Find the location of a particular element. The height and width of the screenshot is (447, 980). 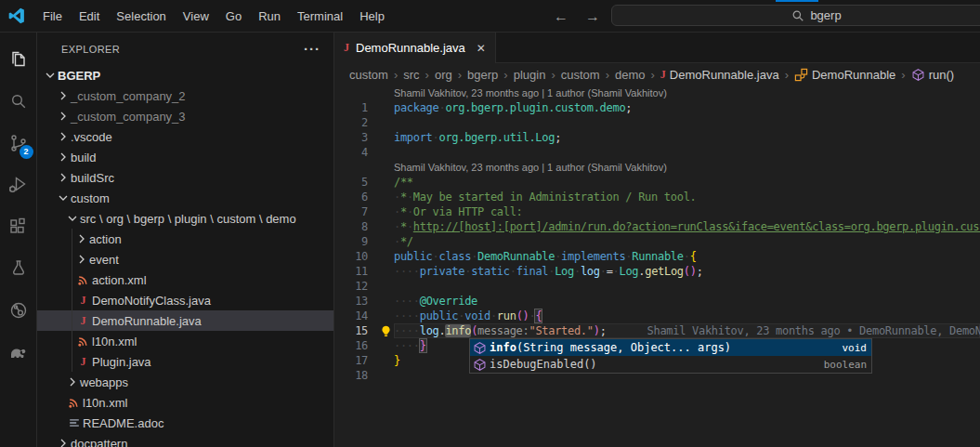

breadcrumb-label: DemoRunnable is located at coordinates (854, 74).